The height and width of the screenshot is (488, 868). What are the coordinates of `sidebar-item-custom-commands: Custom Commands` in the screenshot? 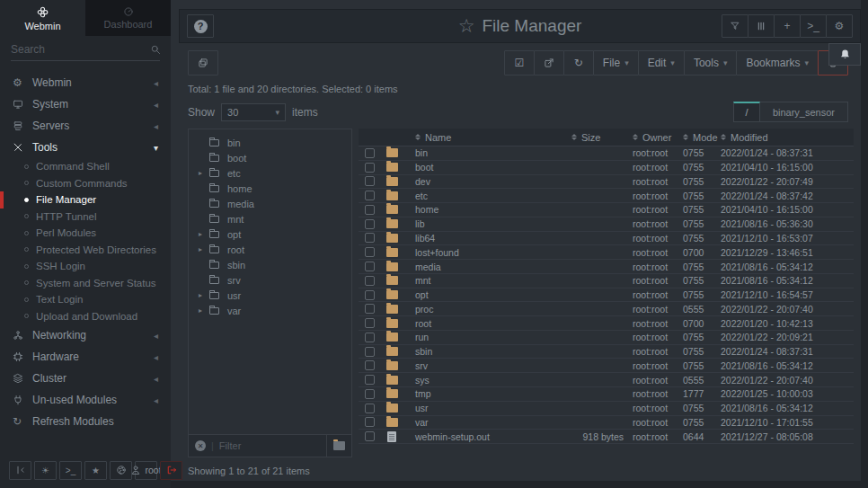 It's located at (85, 183).